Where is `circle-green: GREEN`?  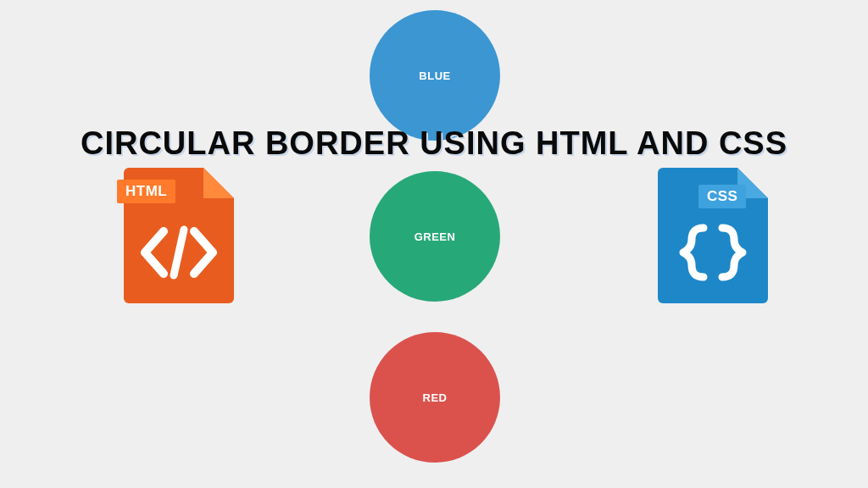 circle-green: GREEN is located at coordinates (435, 236).